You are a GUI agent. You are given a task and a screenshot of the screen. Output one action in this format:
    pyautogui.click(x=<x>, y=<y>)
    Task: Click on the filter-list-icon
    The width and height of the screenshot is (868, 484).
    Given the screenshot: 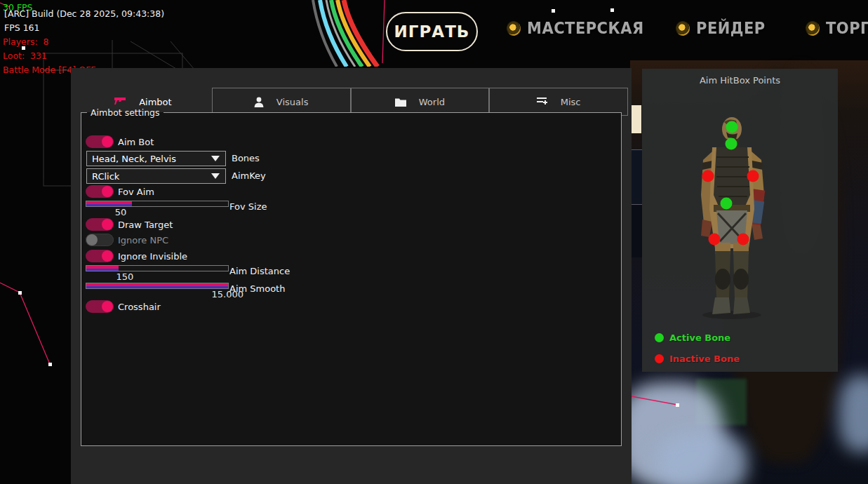 What is the action you would take?
    pyautogui.click(x=542, y=102)
    